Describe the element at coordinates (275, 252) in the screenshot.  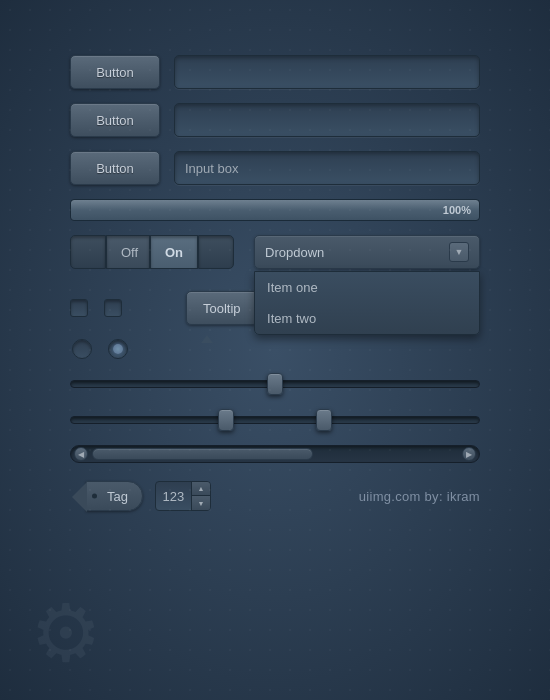
I see `toggle-dropdown-row: Off On Dropdown ▼ Item one Item two` at that location.